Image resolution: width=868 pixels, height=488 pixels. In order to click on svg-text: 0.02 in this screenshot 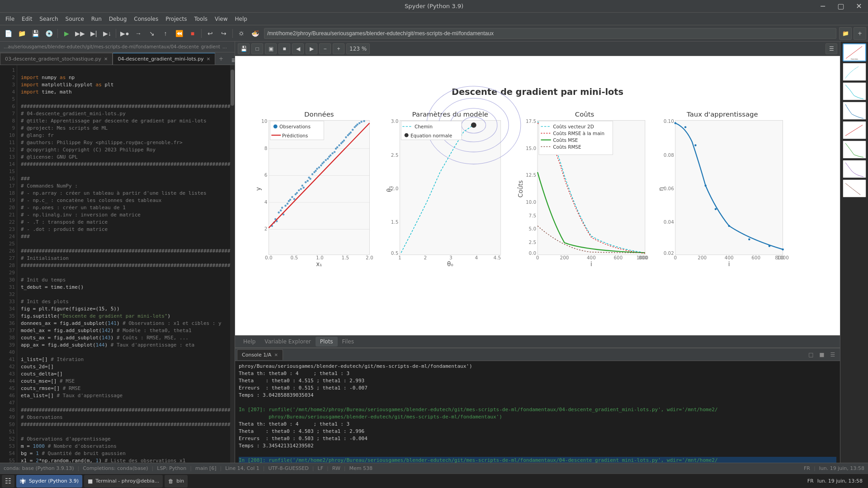, I will do `click(669, 253)`.